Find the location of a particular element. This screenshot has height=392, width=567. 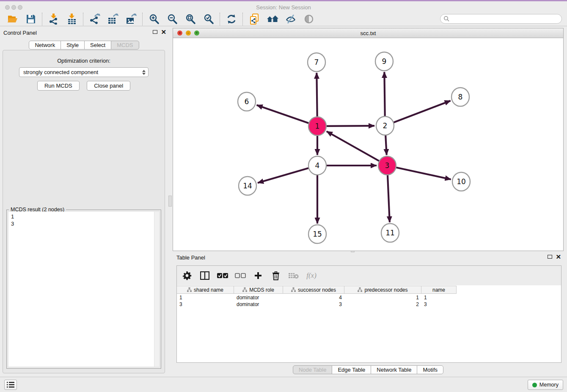

run-mcds-button: Run MCDS is located at coordinates (58, 86).